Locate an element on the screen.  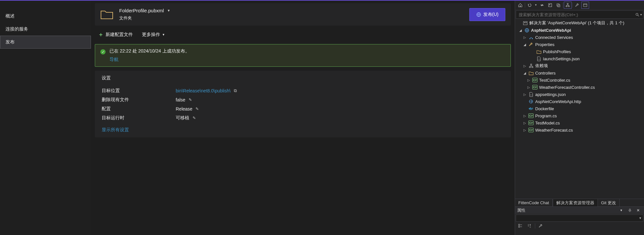
tree-test-model: ▷ C# TestModel.cs is located at coordinates (579, 123).